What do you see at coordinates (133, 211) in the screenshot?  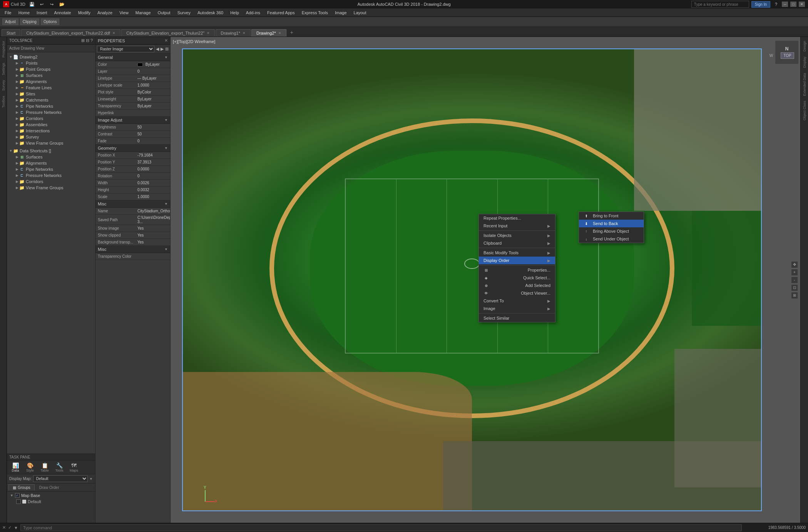 I see `prop-name: Name CityStadium_Orthomosa...` at bounding box center [133, 211].